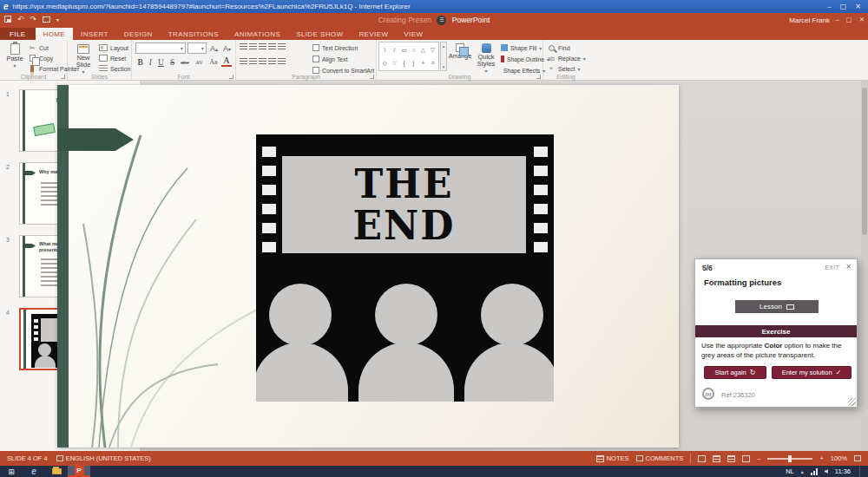 The width and height of the screenshot is (868, 477). Describe the element at coordinates (707, 268) in the screenshot. I see `step-counter: 5/6` at that location.